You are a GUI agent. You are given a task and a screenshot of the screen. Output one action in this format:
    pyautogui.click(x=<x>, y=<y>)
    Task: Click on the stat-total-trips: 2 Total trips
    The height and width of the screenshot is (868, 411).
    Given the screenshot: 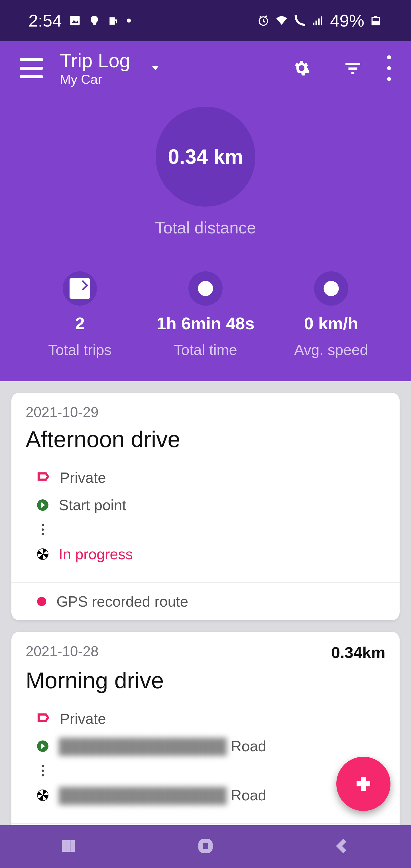 What is the action you would take?
    pyautogui.click(x=80, y=315)
    